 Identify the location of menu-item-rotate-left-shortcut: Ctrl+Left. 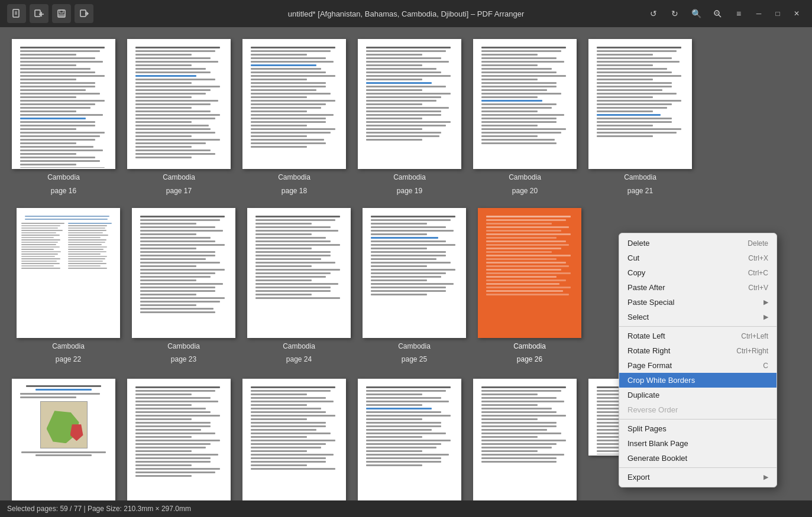
(755, 336).